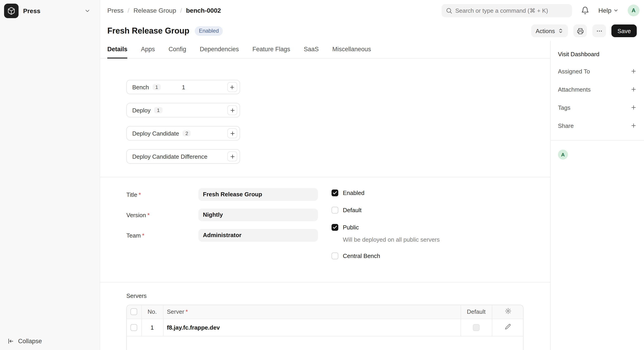 The height and width of the screenshot is (350, 644). I want to click on servers-section-label: Servers, so click(324, 296).